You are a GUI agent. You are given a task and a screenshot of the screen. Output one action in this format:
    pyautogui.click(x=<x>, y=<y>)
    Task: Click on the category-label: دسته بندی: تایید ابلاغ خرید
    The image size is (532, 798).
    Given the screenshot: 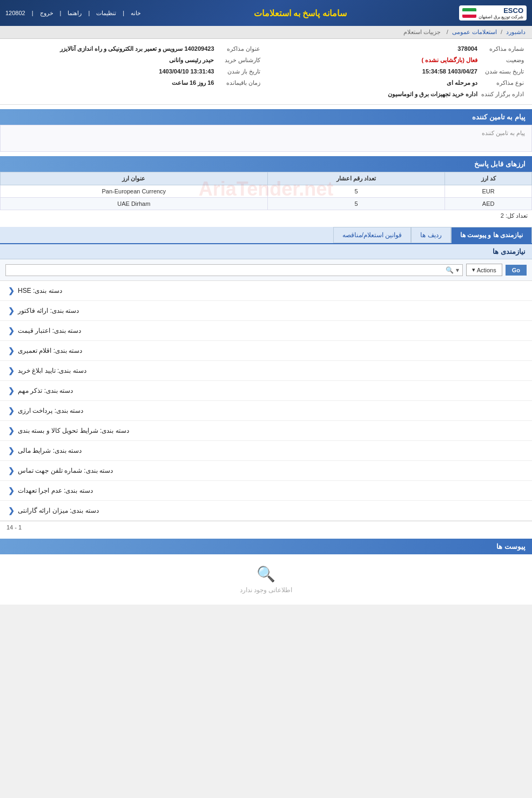 What is the action you would take?
    pyautogui.click(x=52, y=371)
    